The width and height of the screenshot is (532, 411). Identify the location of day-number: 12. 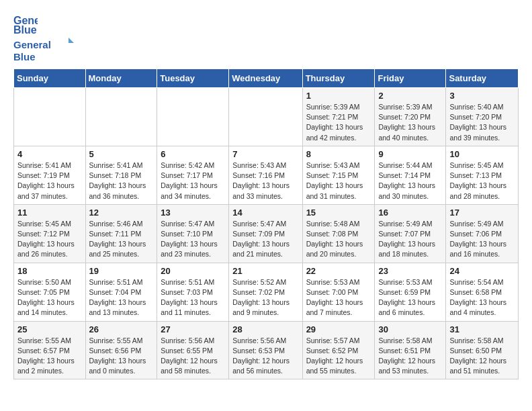
(122, 212).